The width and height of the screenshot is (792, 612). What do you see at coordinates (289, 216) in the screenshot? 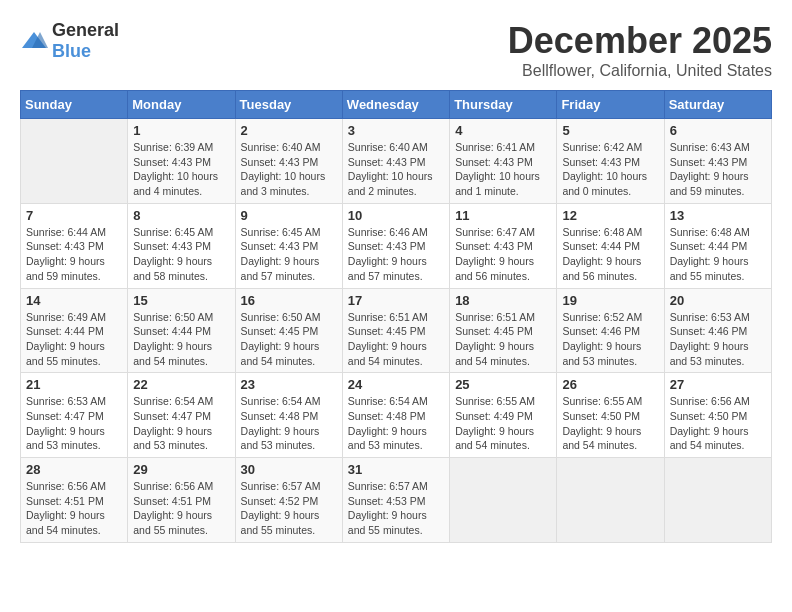
I see `day-number: 9` at bounding box center [289, 216].